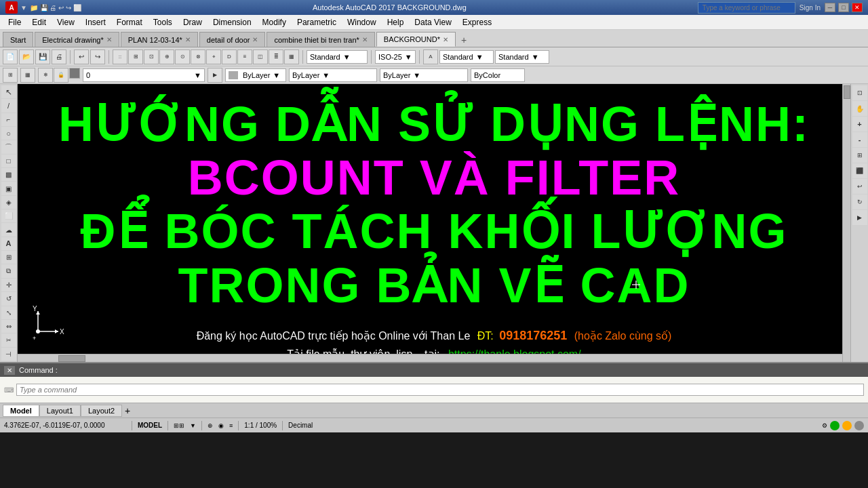 This screenshot has width=868, height=488. Describe the element at coordinates (215, 75) in the screenshot. I see `color-manage-button: ▶` at that location.